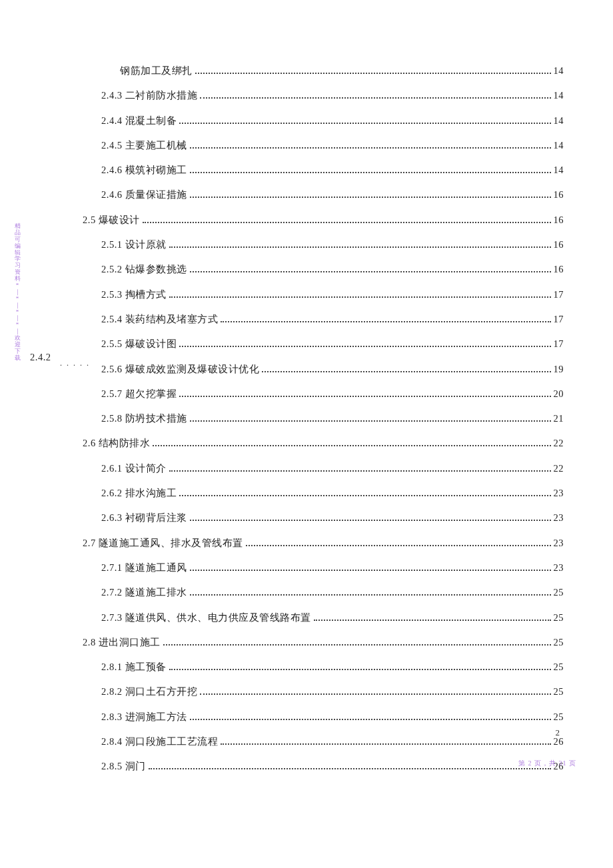  Describe the element at coordinates (310, 121) in the screenshot. I see `toc-entry: 2.4.4 混凝土制备14` at that location.